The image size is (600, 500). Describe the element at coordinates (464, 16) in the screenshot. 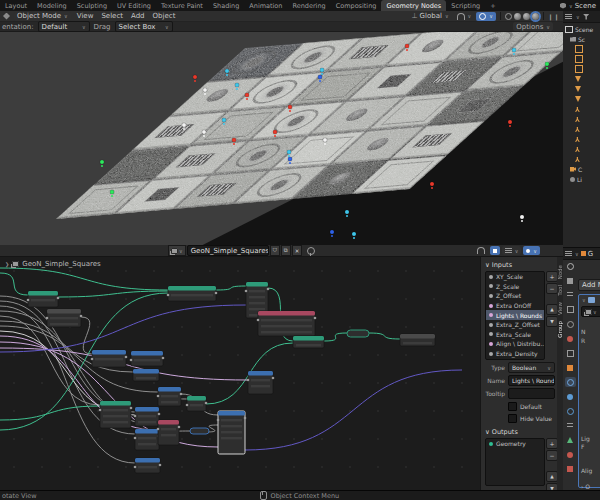

I see `snap-toggle: ∨` at that location.